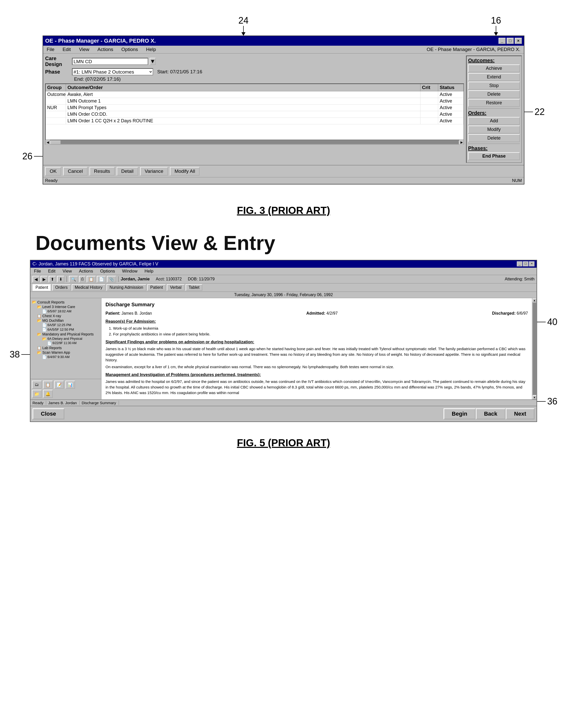 The width and height of the screenshot is (567, 728). I want to click on tree-item-mg-date2: 📄 6A/5/5F 12:50 PM, so click(71, 330).